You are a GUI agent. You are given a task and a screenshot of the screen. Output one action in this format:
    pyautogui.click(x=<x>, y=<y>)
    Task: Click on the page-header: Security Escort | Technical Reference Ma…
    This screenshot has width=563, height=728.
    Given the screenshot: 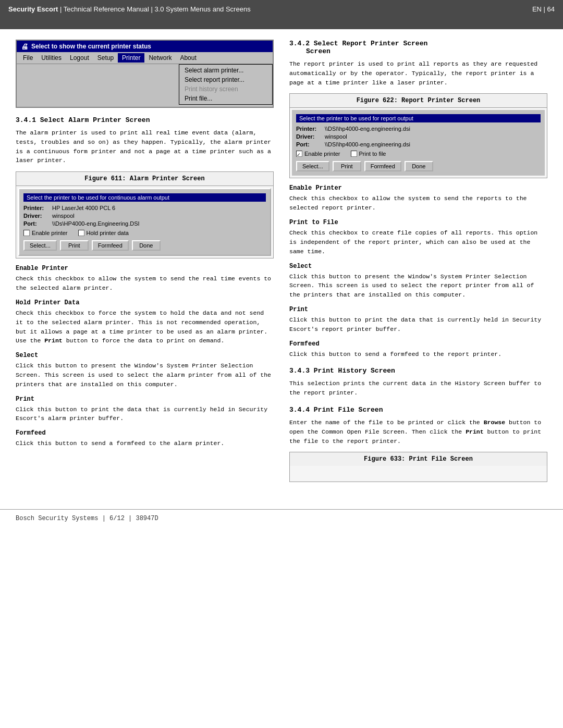 What is the action you would take?
    pyautogui.click(x=282, y=15)
    